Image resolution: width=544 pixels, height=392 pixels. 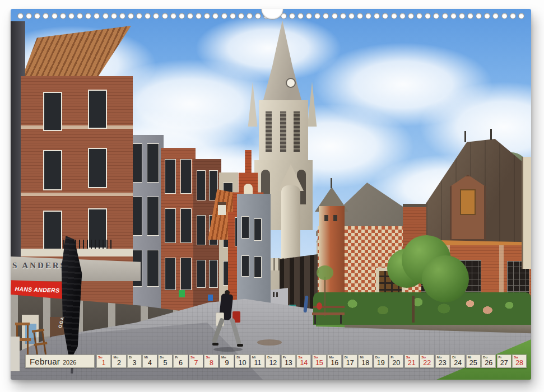 What do you see at coordinates (504, 363) in the screenshot?
I see `day-number: 27` at bounding box center [504, 363].